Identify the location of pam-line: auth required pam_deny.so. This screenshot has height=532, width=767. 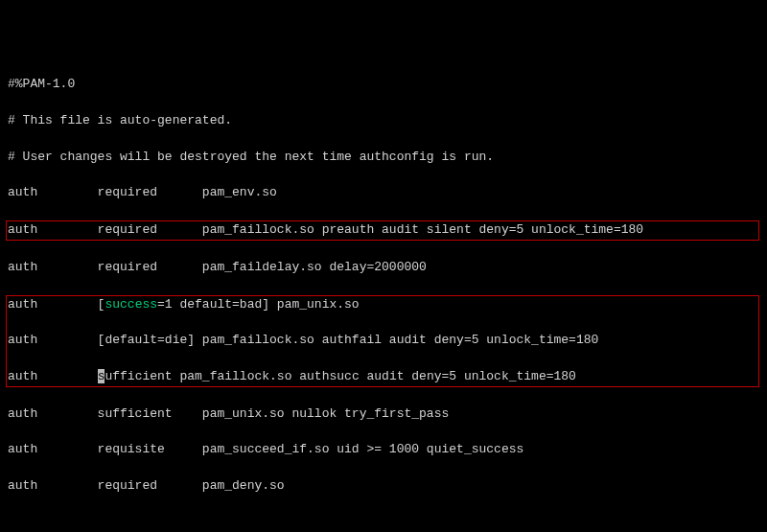
(384, 487).